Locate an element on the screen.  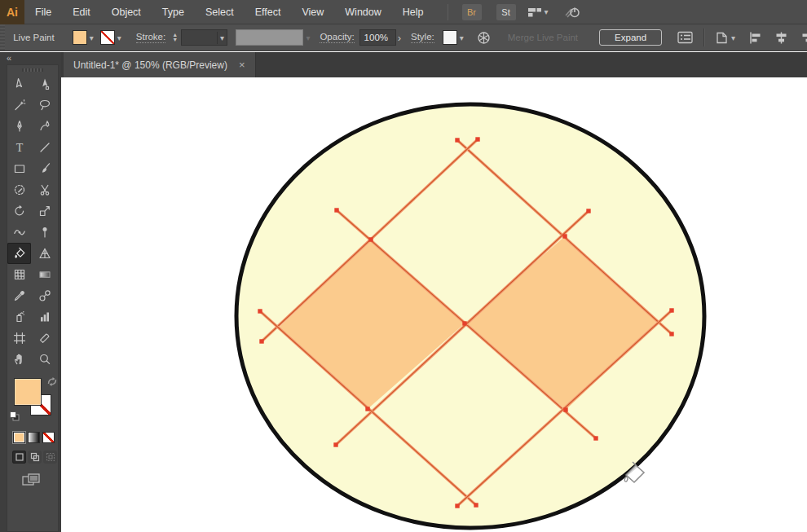
stroke-none-swatch: ▾ is located at coordinates (111, 37).